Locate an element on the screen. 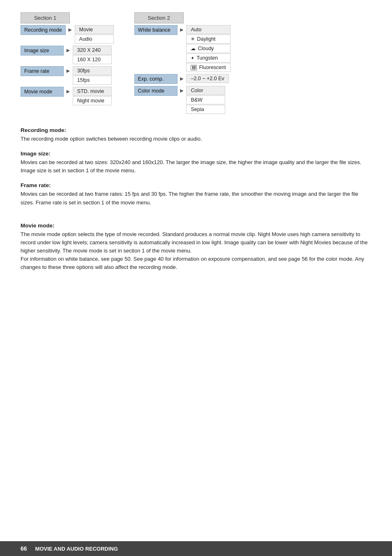 Image resolution: width=392 pixels, height=556 pixels. opt-std-movie: STD. movie is located at coordinates (92, 91).